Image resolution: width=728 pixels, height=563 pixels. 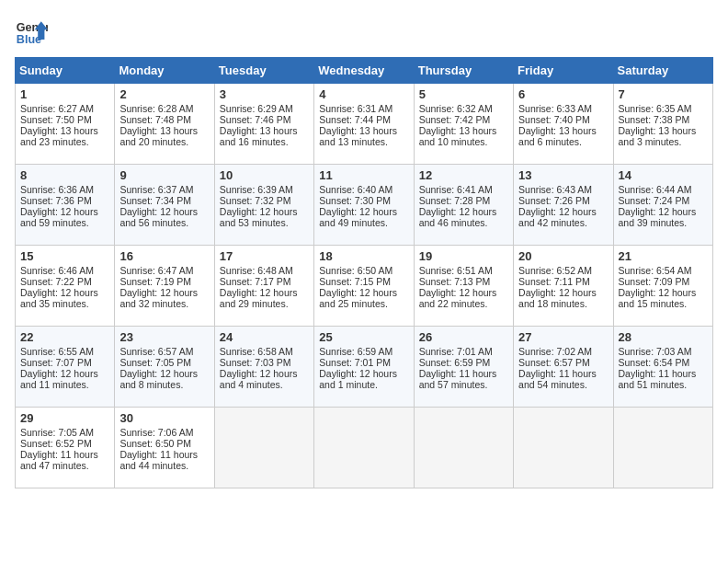 I want to click on sunset-text: Sunset: 7:05 PM, so click(x=155, y=362).